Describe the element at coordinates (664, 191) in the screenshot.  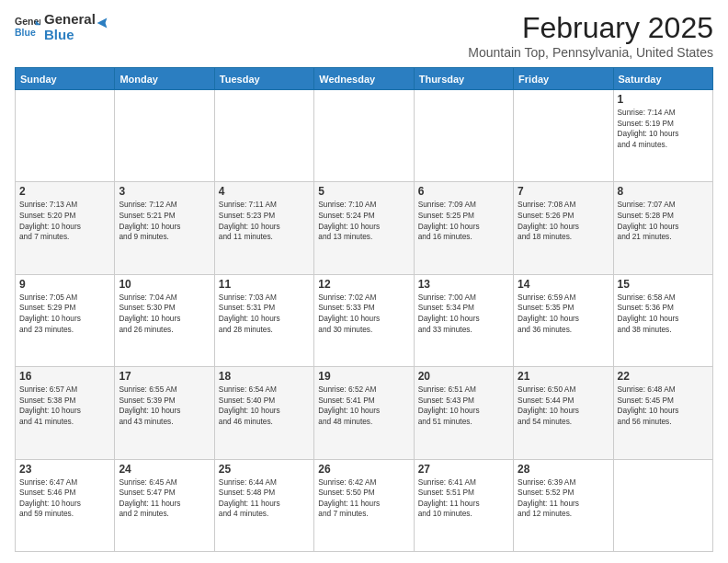
I see `day-number: 8` at that location.